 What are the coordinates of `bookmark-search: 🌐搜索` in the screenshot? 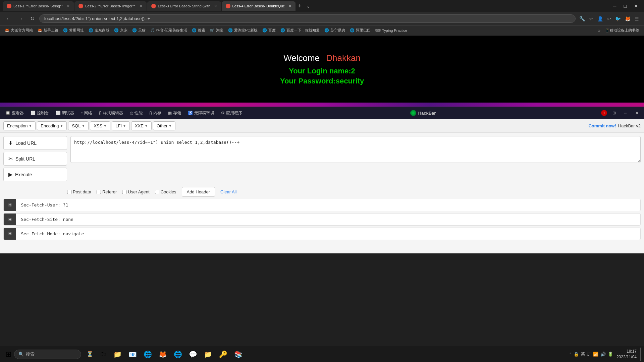 It's located at (199, 30).